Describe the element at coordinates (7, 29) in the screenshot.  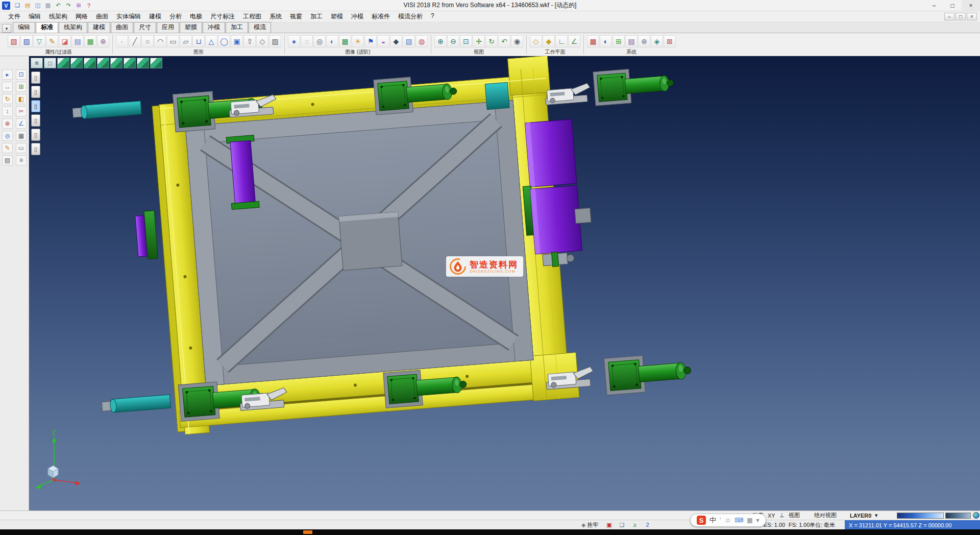
I see `tab-overflow-dropdown: ▾` at that location.